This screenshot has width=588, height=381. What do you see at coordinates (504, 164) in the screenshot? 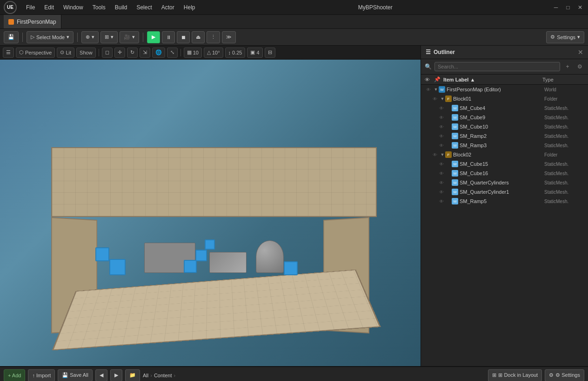
I see `tree-item-sm_cube15: 👁MSM_Cube15StaticMesh.` at bounding box center [504, 164].